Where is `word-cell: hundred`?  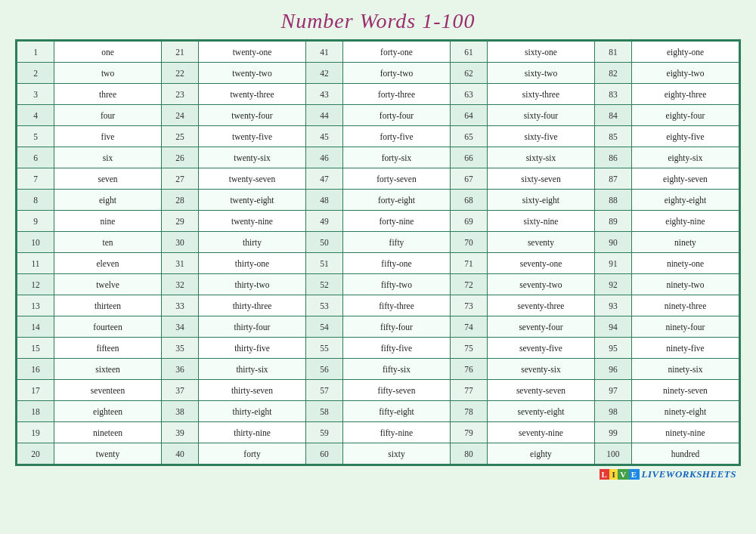 word-cell: hundred is located at coordinates (685, 454).